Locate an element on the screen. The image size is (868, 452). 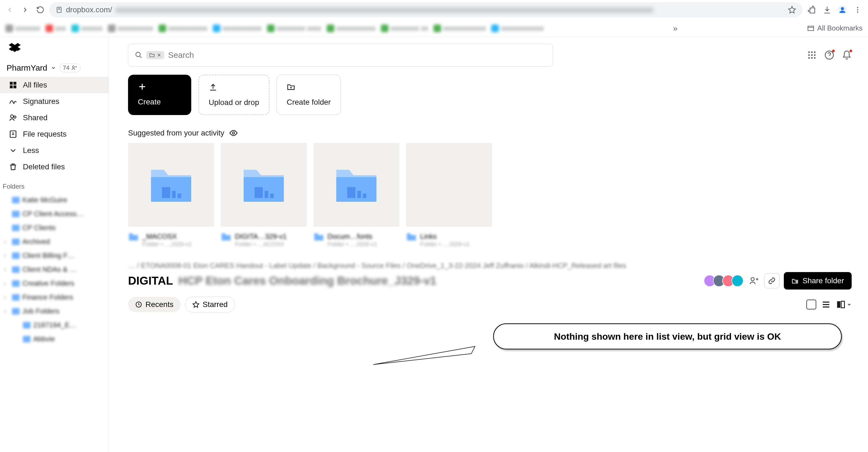
reload-button is located at coordinates (40, 10).